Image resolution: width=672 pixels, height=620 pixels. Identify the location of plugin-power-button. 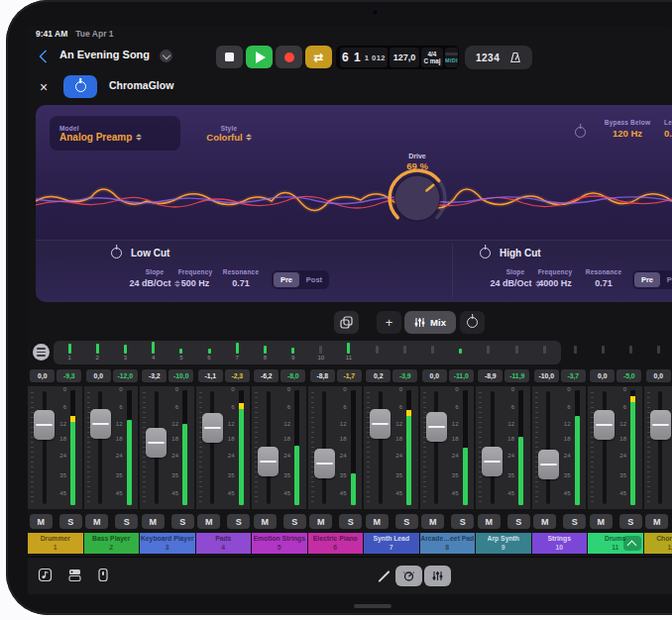
(80, 87).